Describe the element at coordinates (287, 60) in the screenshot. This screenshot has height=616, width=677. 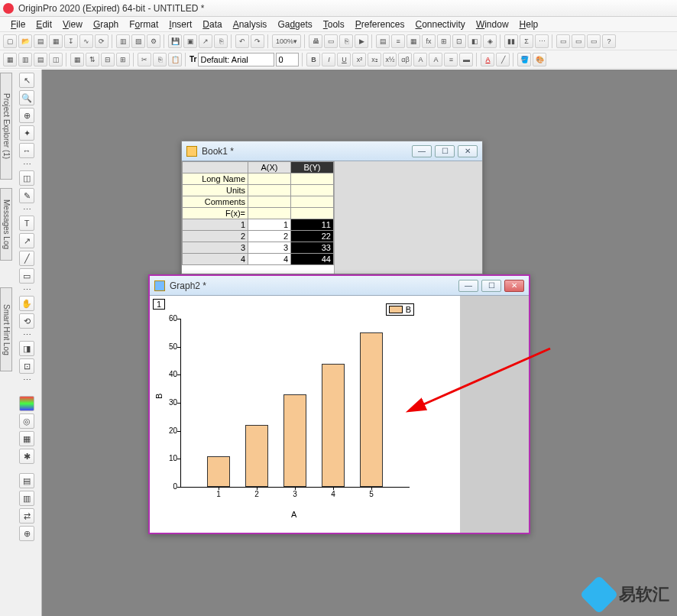
I see `font-size-input` at that location.